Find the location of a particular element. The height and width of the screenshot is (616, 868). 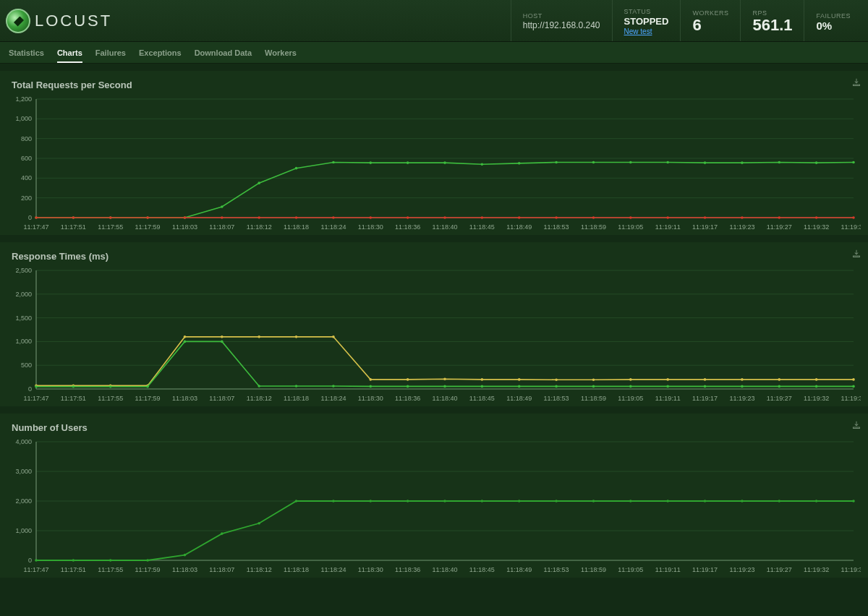

svg-text: 11:19:36 is located at coordinates (851, 227).